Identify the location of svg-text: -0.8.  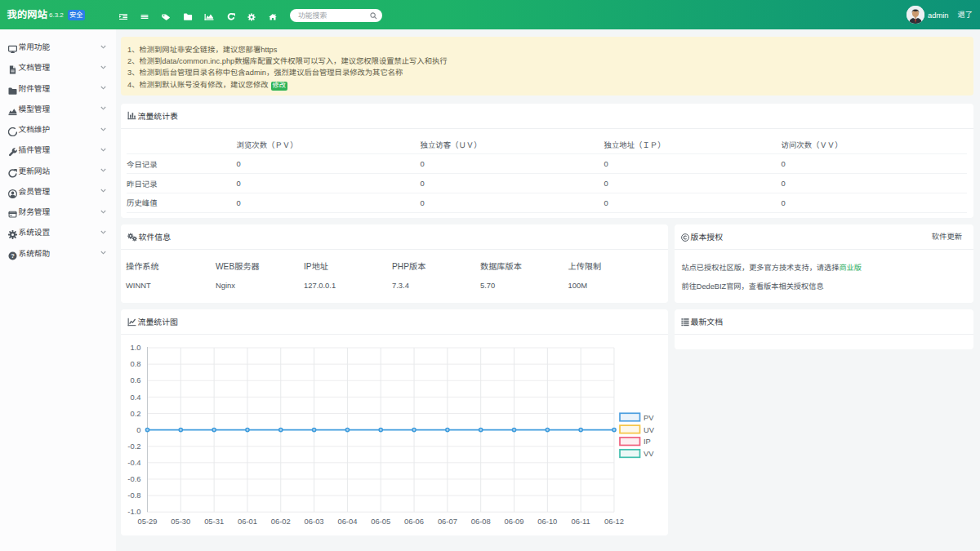
(134, 495).